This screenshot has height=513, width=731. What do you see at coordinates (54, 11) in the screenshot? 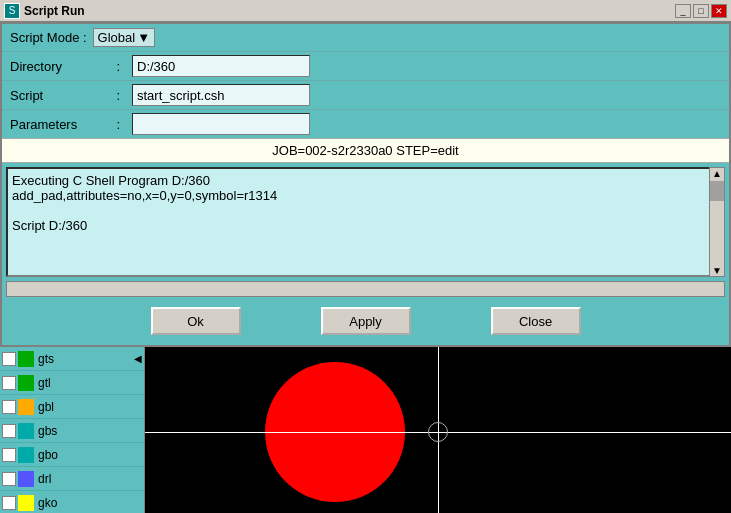
I see `window-title: Script Run` at bounding box center [54, 11].